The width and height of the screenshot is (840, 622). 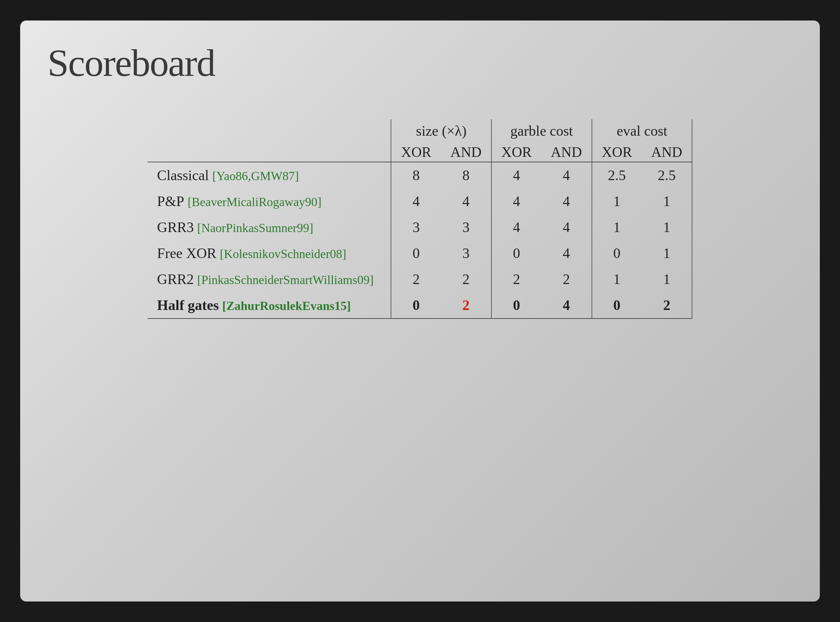 What do you see at coordinates (420, 175) in the screenshot?
I see `table-row: Classical[Yao86,GMW87]88442.52.5` at bounding box center [420, 175].